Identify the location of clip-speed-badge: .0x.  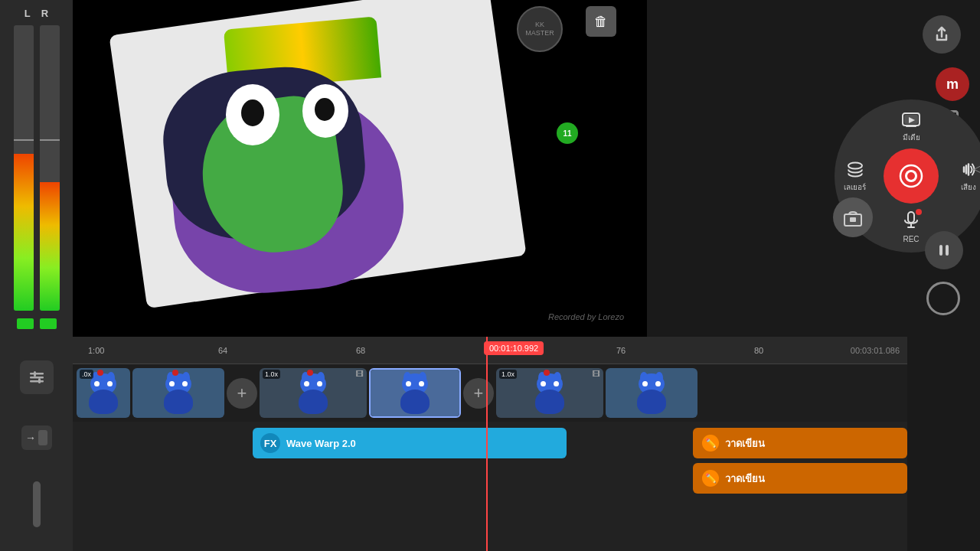
(87, 374).